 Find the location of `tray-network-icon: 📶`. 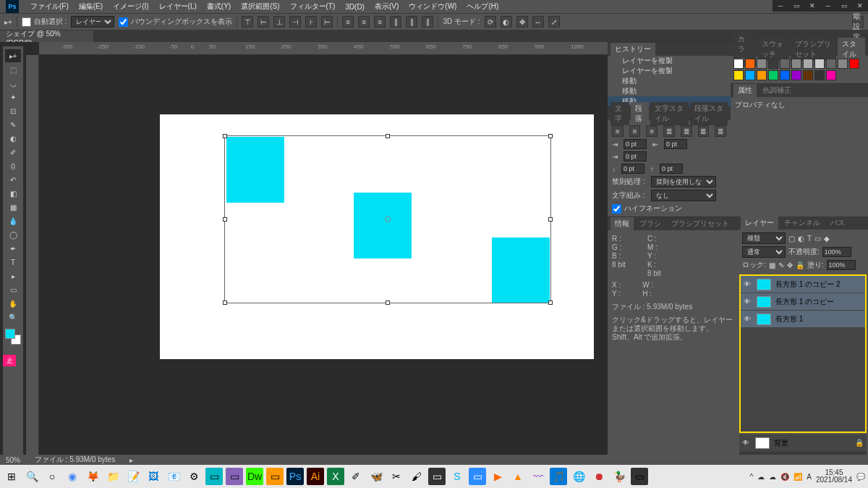

tray-network-icon: 📶 is located at coordinates (798, 476).